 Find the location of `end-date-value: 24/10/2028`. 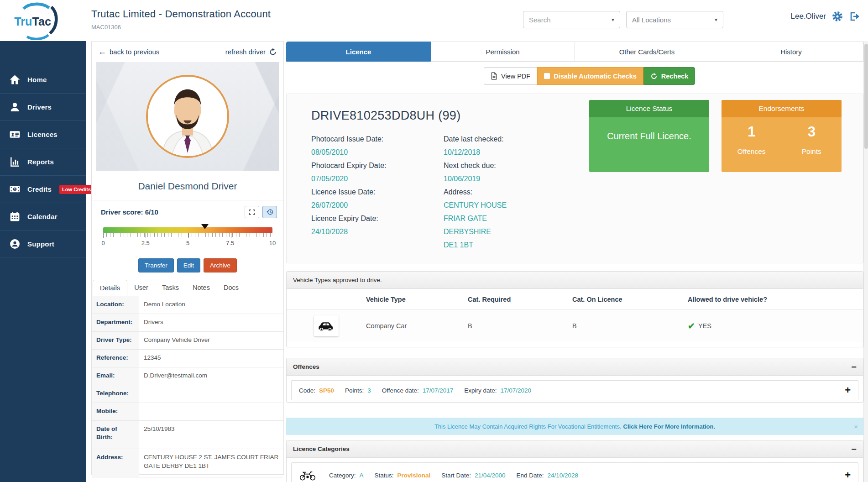

end-date-value: 24/10/2028 is located at coordinates (563, 476).